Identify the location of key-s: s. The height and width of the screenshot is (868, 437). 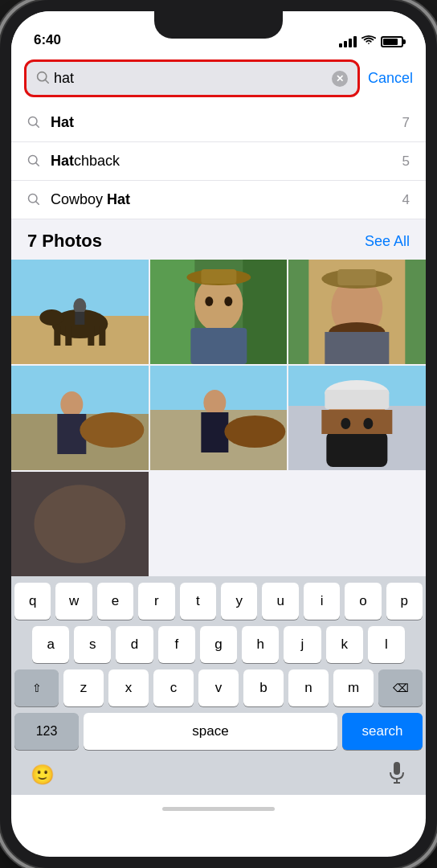
(92, 645).